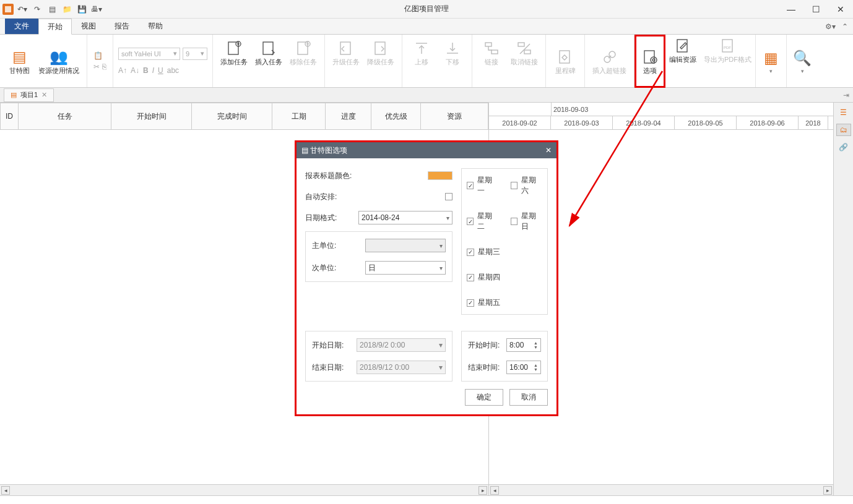 This screenshot has height=504, width=853. Describe the element at coordinates (831, 27) in the screenshot. I see `settings-icon: ⚙▾` at that location.